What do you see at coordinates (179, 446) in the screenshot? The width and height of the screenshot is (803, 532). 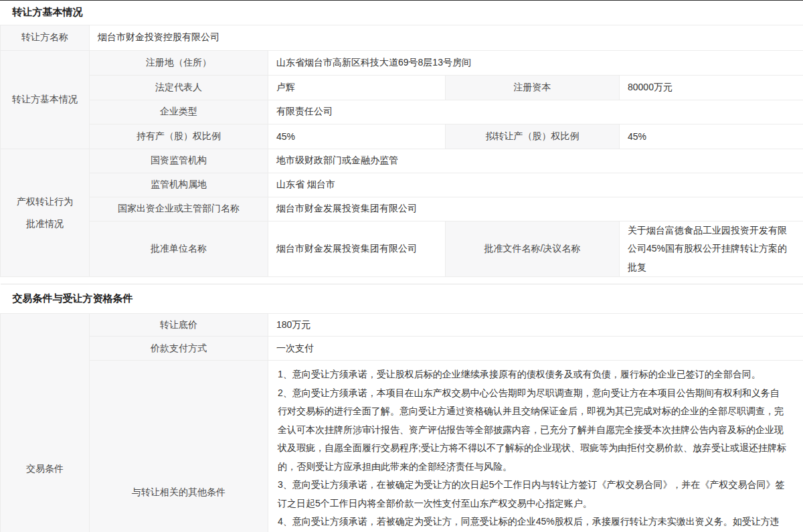 I see `other-conditions-label: 与转让相关的其他条件` at bounding box center [179, 446].